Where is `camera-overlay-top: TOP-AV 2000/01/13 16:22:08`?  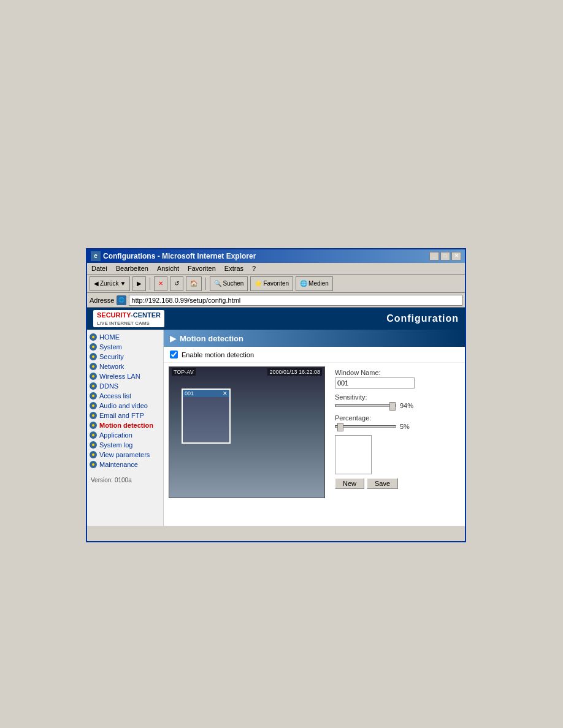 camera-overlay-top: TOP-AV 2000/01/13 16:22:08 is located at coordinates (247, 372).